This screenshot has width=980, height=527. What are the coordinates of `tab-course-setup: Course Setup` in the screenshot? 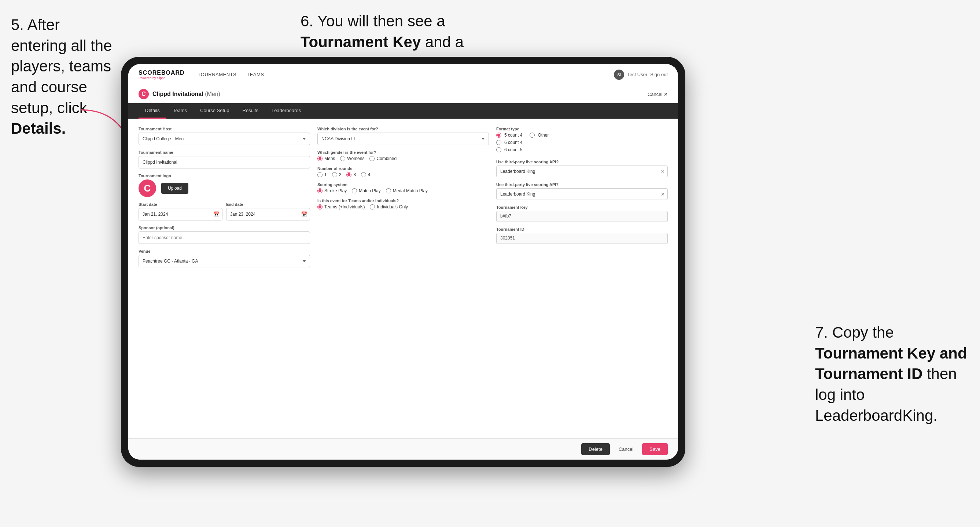 It's located at (215, 111).